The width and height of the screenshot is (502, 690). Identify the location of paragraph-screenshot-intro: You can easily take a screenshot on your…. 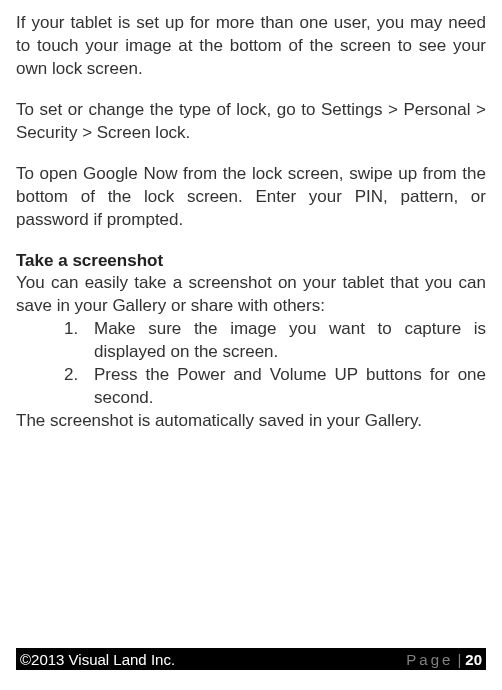
(251, 295).